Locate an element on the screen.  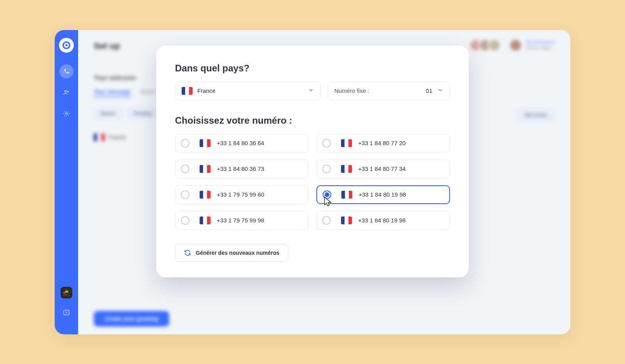
country-heading: Dans quel pays? is located at coordinates (312, 68).